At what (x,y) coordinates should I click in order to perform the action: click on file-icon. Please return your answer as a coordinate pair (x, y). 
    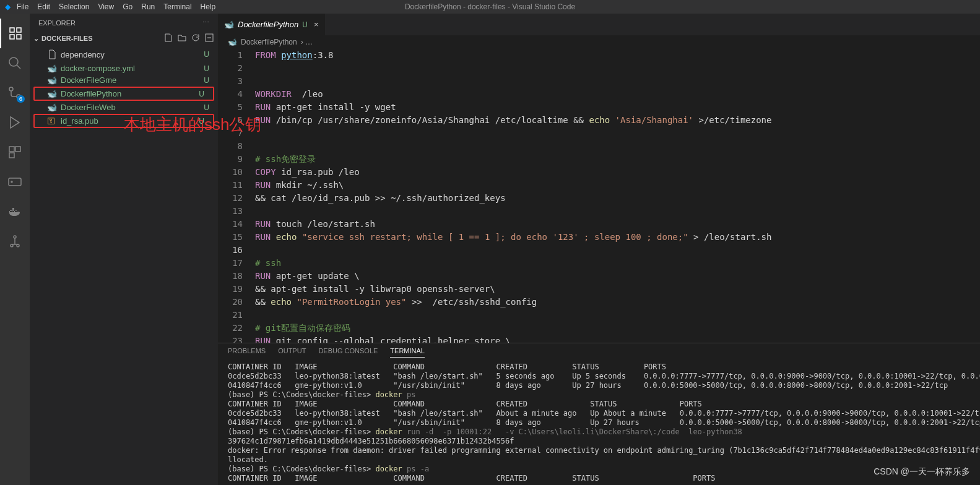
    Looking at the image, I should click on (52, 54).